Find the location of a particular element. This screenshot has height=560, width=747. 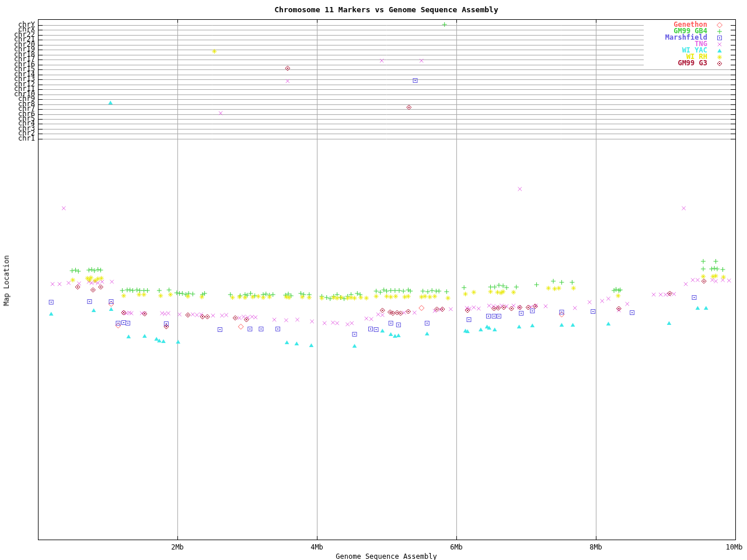

y-axis-label-chr1: chr1 is located at coordinates (27, 139).